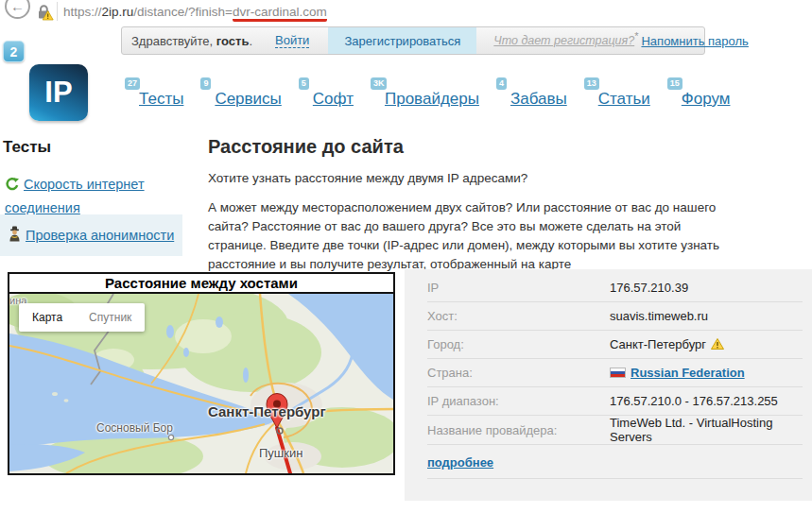 The image size is (812, 530). I want to click on sidebar-item-speedtest: Скорость интернет соединения, so click(94, 197).